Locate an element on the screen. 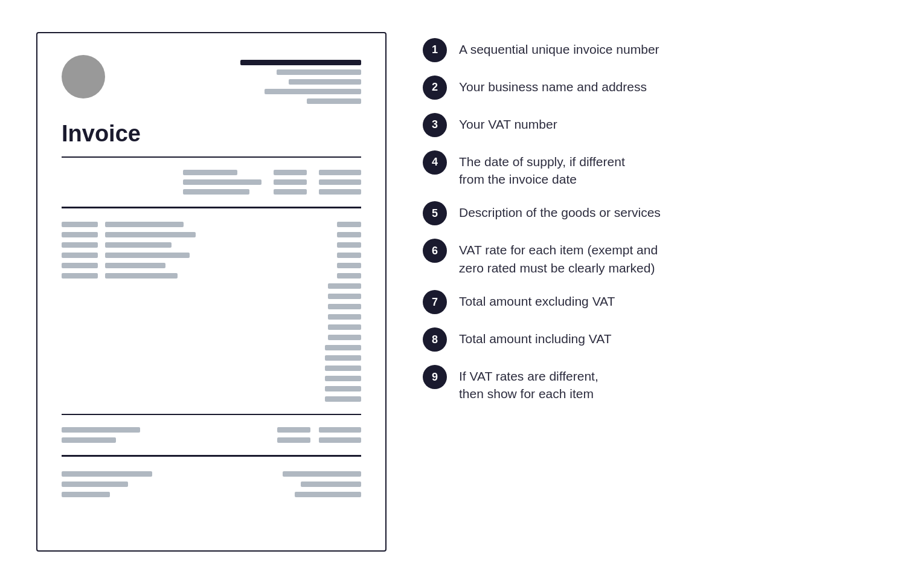 The width and height of the screenshot is (924, 583). item-bar-l3a is located at coordinates (80, 245).